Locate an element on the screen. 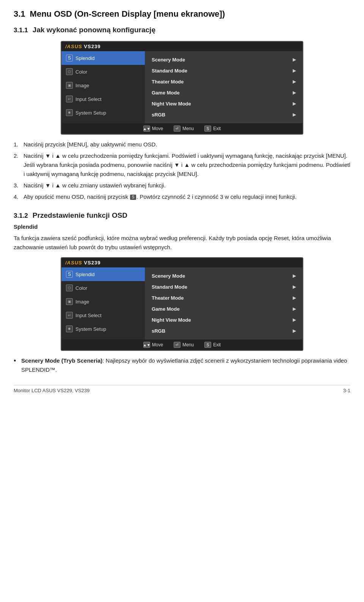 Image resolution: width=364 pixels, height=602 pixels. osd-menu-item-system-2: ✱ System Setup is located at coordinates (103, 329).